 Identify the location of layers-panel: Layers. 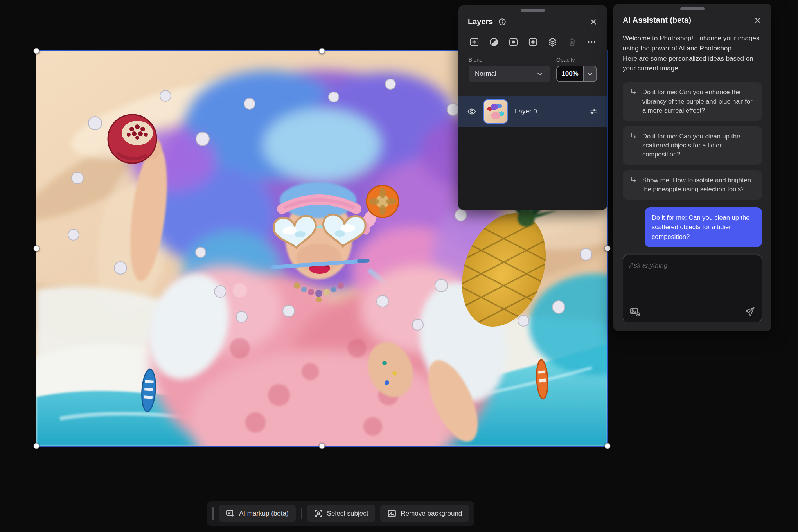
(533, 108).